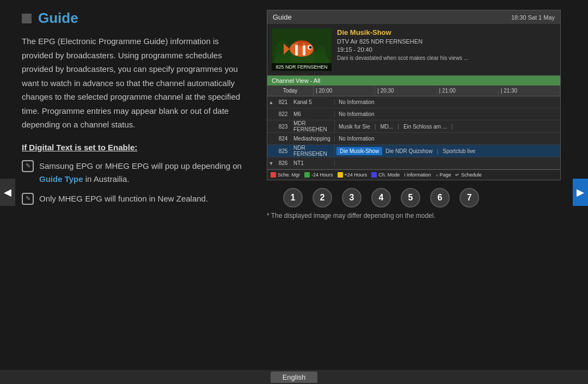 Image resolution: width=588 pixels, height=384 pixels. I want to click on chmode-label: Ch. Mode, so click(389, 175).